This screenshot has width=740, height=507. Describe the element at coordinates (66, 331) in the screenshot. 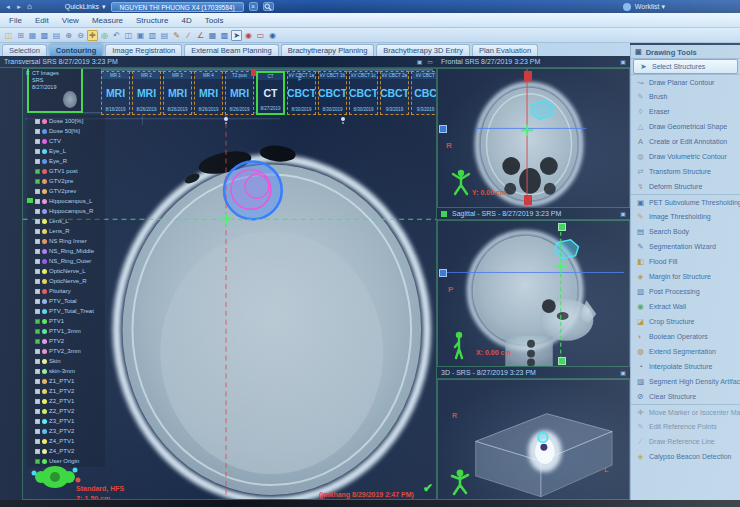

I see `structure-row: PTV1_3mm` at that location.